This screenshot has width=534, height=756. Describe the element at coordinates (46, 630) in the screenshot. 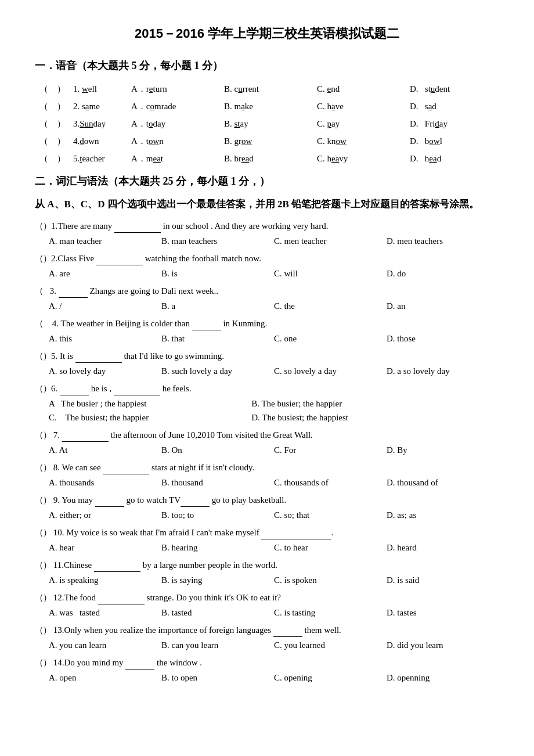

I see `q13-rparen: ）` at that location.